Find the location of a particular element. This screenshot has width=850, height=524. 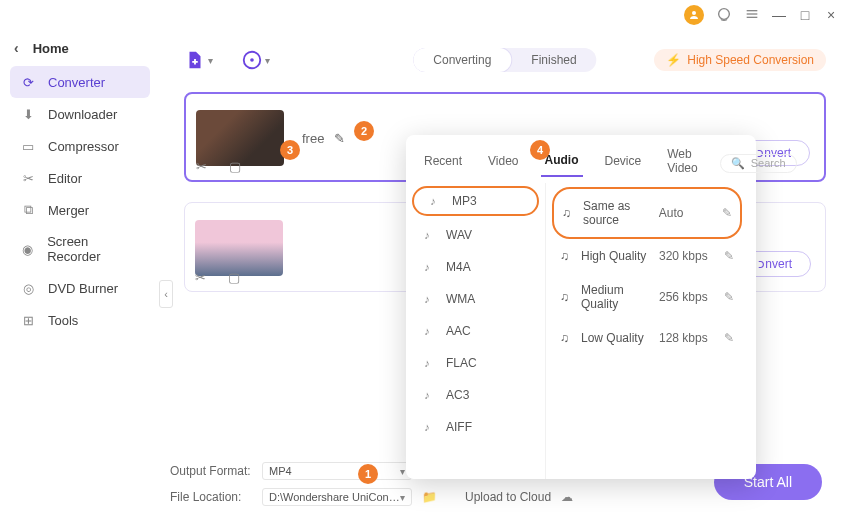

titlebar: — □ × is located at coordinates (425, 15).